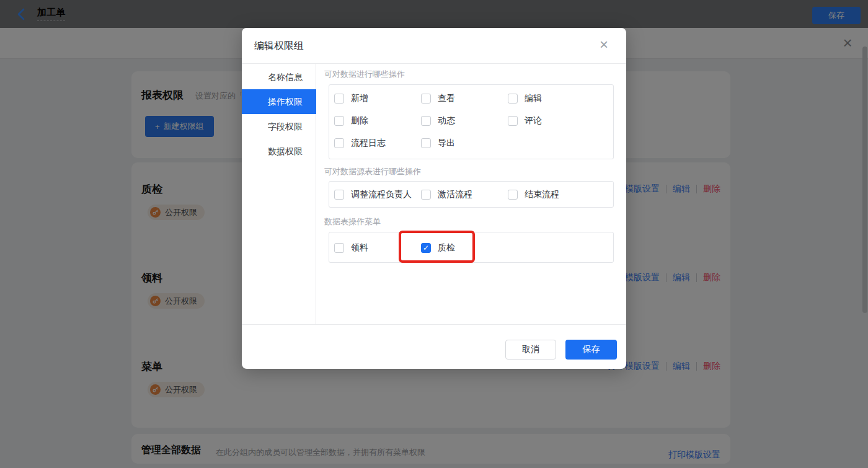 The width and height of the screenshot is (868, 468). What do you see at coordinates (438, 121) in the screenshot?
I see `option-dongtai: 动态` at bounding box center [438, 121].